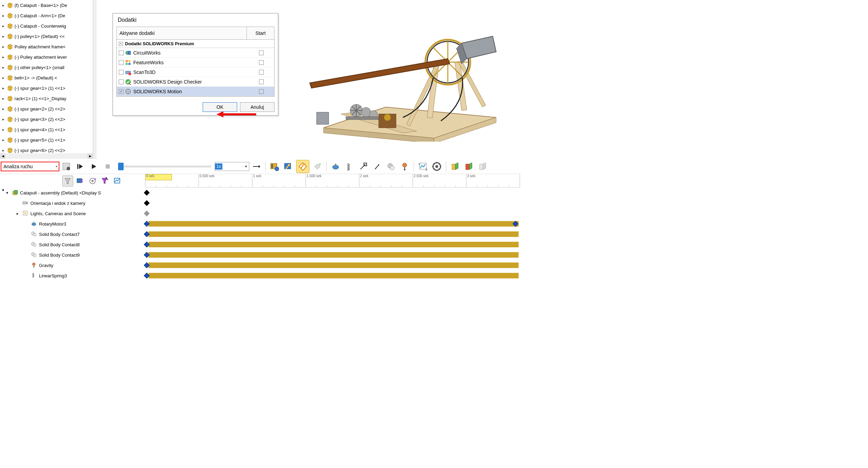 The image size is (868, 468). What do you see at coordinates (46, 130) in the screenshot?
I see `tree-item: ▸ (-) spur gear<4> (1) <<1>` at bounding box center [46, 130].